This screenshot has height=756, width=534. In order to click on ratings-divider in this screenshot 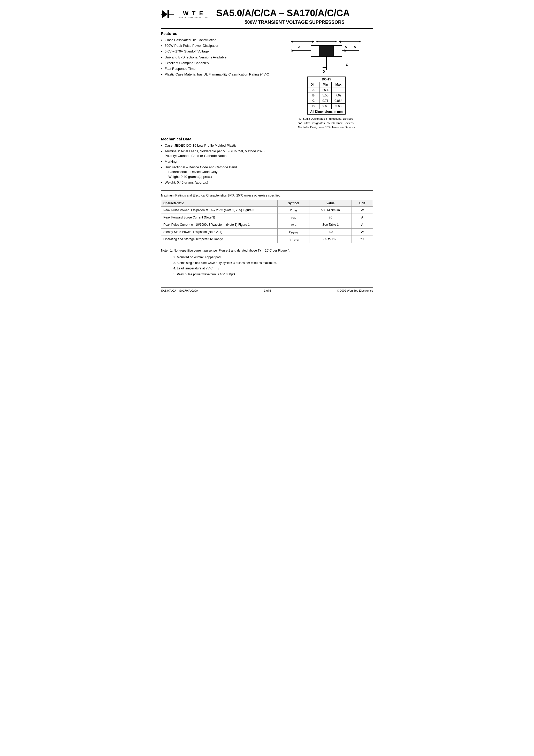, I will do `click(267, 190)`.